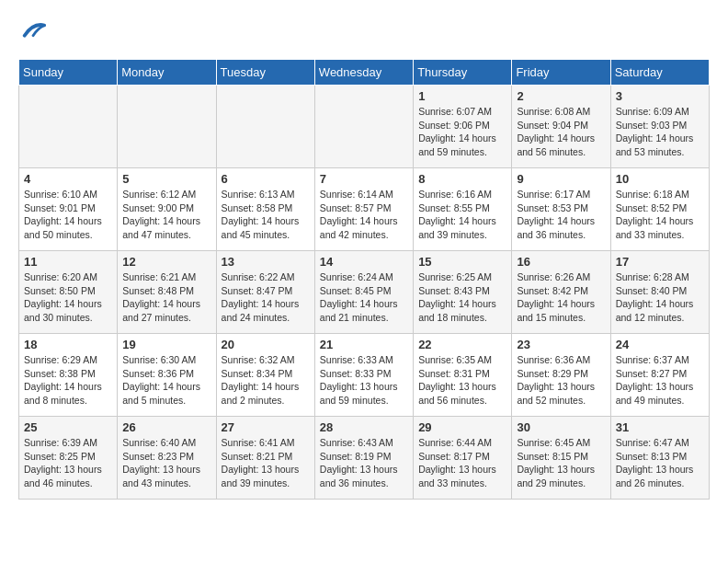 This screenshot has height=563, width=728. I want to click on day-info: Sunrise: 6:30 AM Sunset: 8:36 PM Dayligh…, so click(166, 381).